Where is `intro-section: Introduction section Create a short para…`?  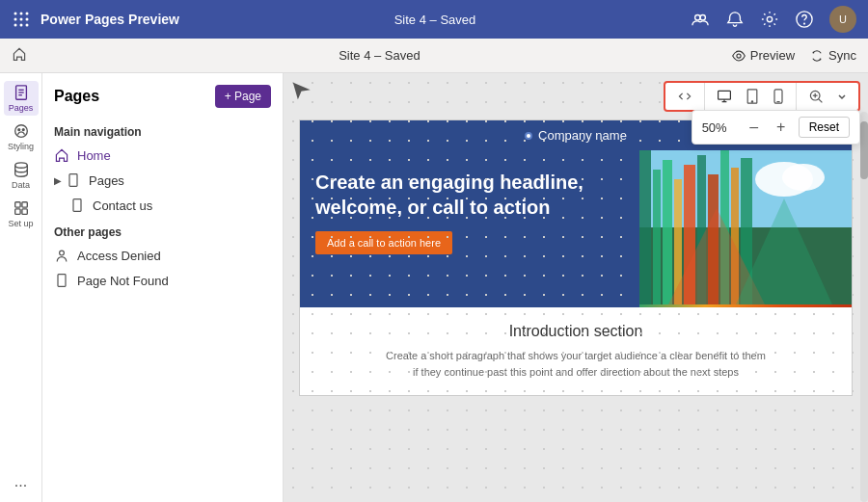
intro-section: Introduction section Create a short para… is located at coordinates (576, 351).